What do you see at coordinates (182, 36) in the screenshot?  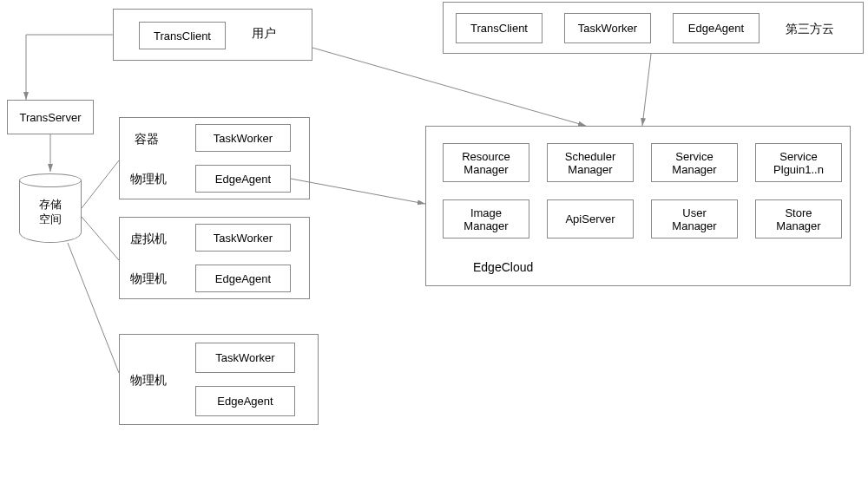 I see `user-transclient: TransClient` at bounding box center [182, 36].